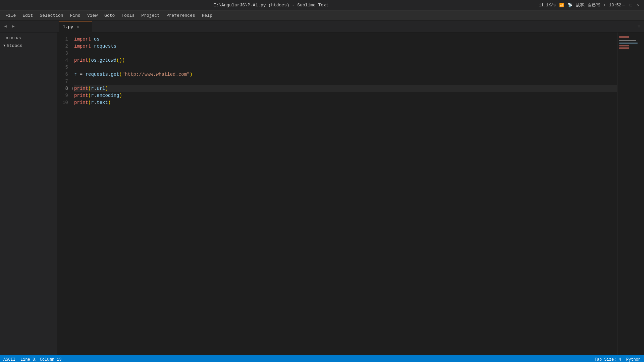  I want to click on status-encoding: ASCII, so click(9, 360).